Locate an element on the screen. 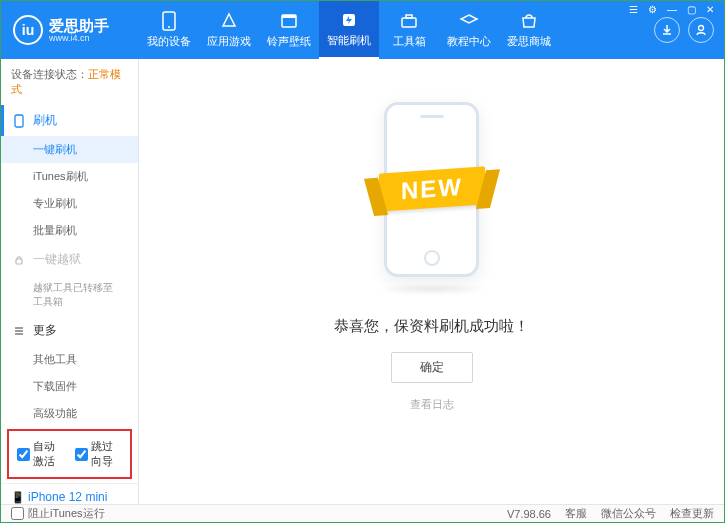  category-more: 更多 is located at coordinates (70, 330).